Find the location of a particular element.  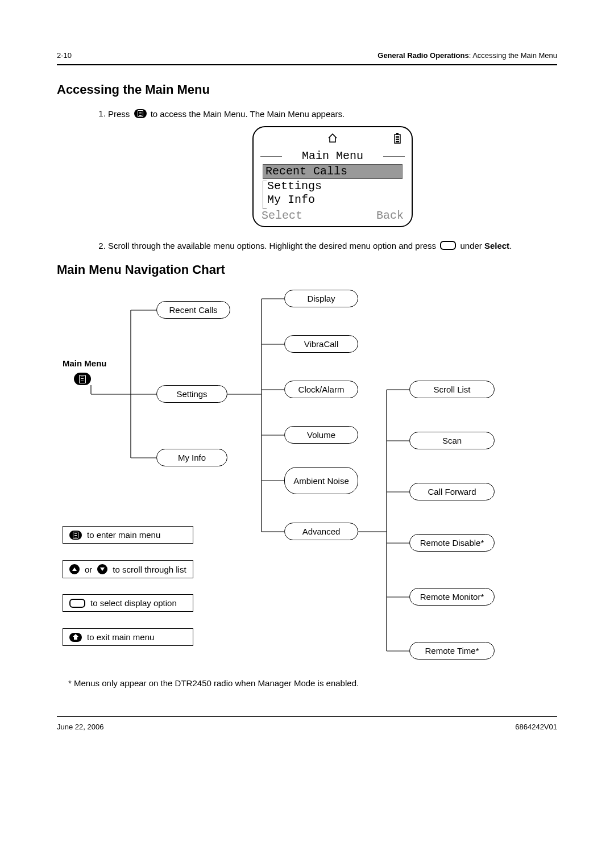

battery-icon is located at coordinates (397, 141).